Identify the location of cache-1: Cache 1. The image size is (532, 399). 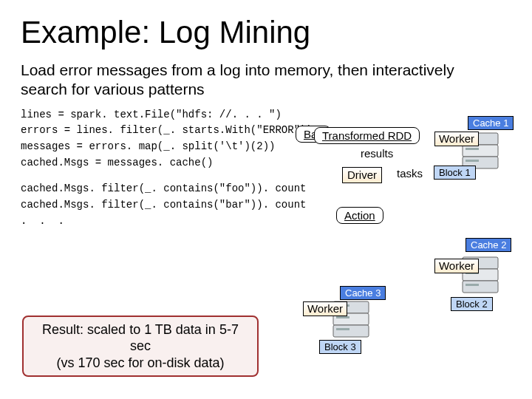
(491, 123).